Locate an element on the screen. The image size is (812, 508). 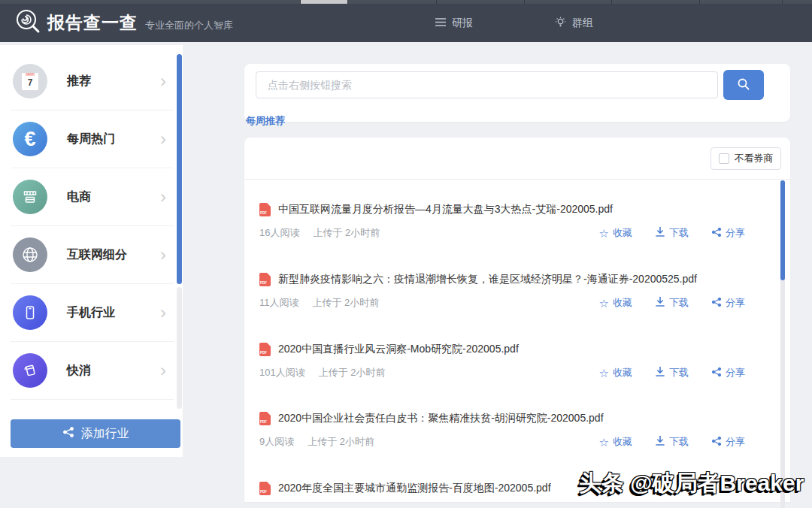
read-count: 9人阅读 is located at coordinates (277, 442).